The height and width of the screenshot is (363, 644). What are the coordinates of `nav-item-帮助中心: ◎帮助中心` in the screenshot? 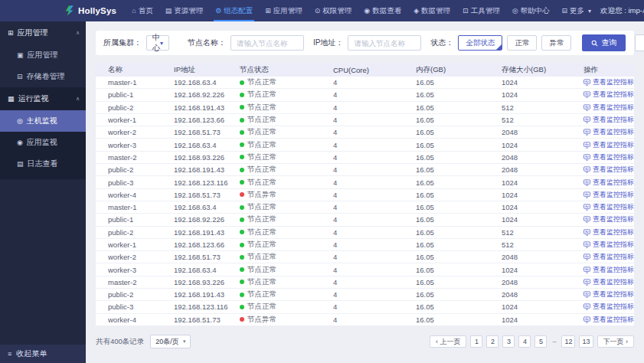 It's located at (531, 11).